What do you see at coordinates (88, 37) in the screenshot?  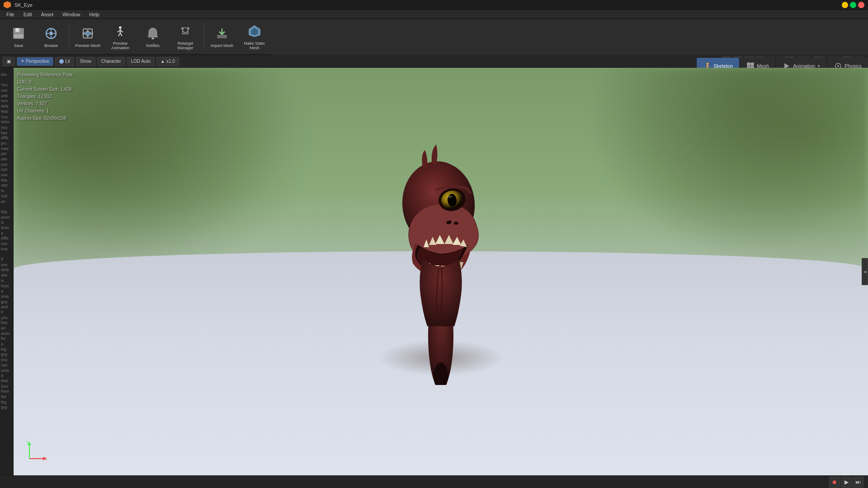 I see `preview-mesh-button: Preview Mesh` at bounding box center [88, 37].